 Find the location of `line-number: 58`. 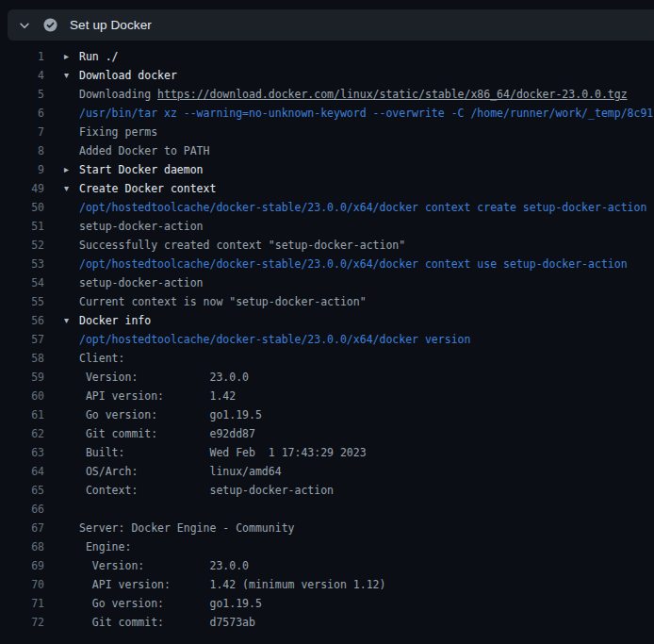

line-number: 58 is located at coordinates (23, 358).